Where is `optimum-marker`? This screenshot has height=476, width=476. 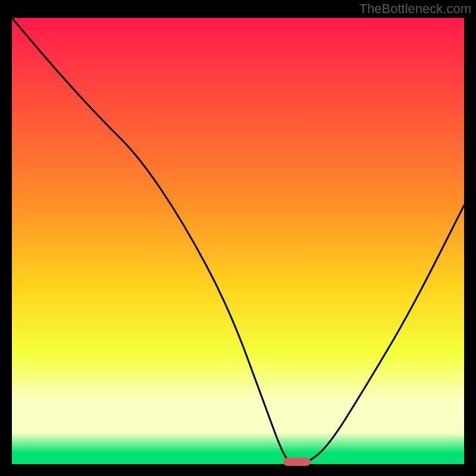
optimum-marker is located at coordinates (297, 462).